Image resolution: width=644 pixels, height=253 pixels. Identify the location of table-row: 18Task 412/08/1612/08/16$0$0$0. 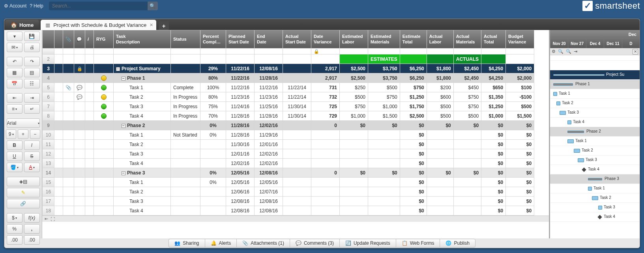
(288, 211).